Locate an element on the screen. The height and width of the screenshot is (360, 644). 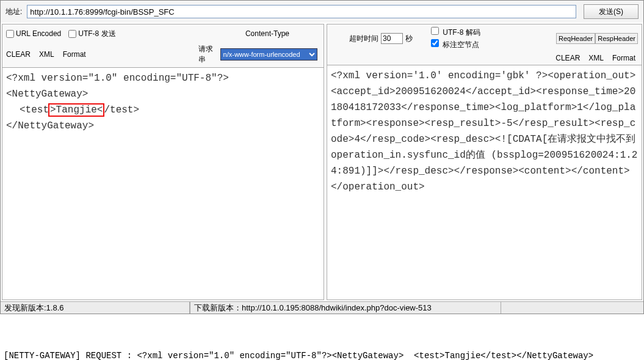
timeout-label: 超时时间 is located at coordinates (364, 39).